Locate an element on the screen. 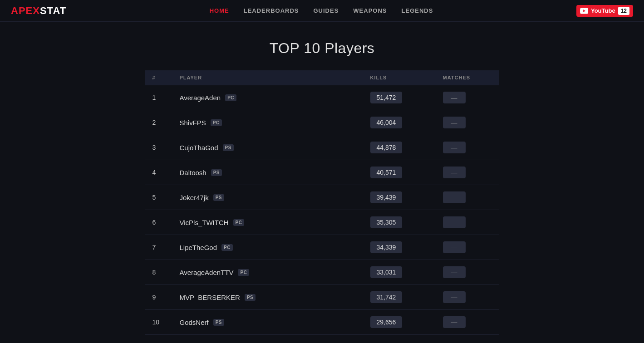  player-name: GodsNerf is located at coordinates (194, 322).